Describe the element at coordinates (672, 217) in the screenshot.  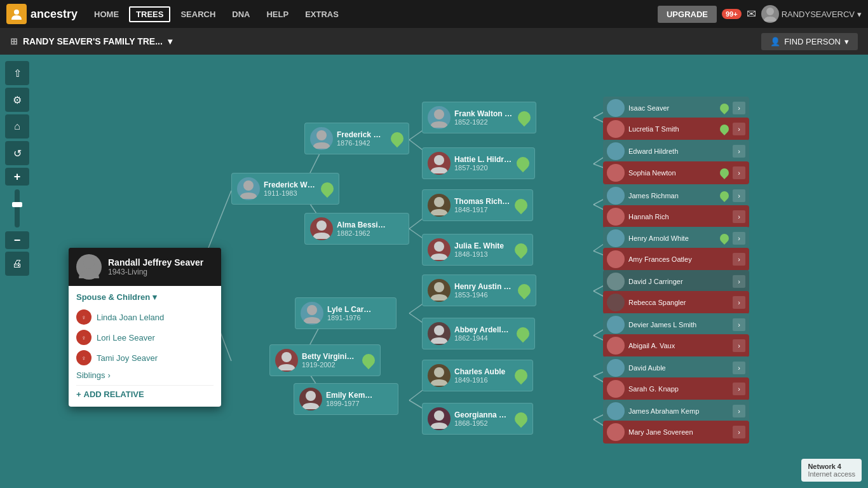
I see `name-hannah: Hannah Rich` at that location.